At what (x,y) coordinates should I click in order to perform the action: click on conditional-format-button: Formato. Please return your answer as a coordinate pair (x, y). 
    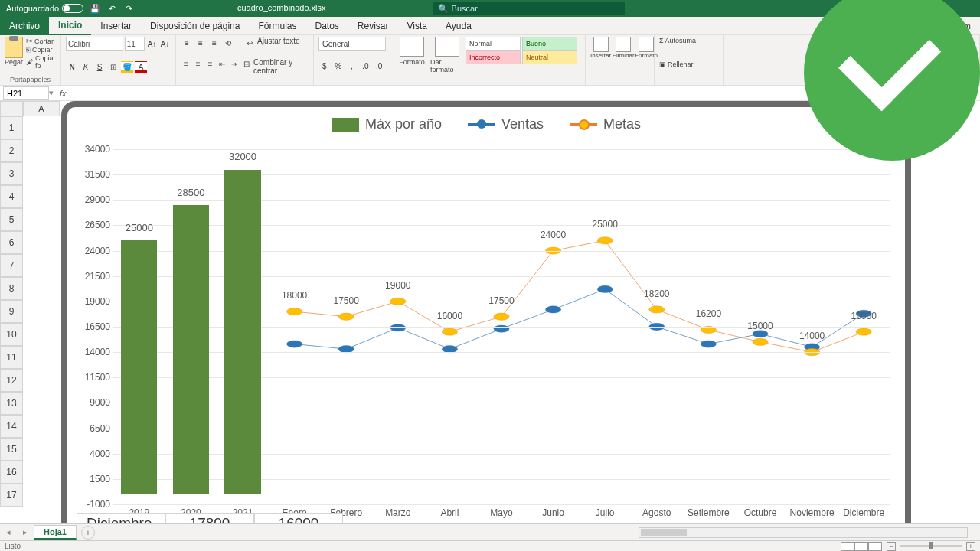
    Looking at the image, I should click on (412, 55).